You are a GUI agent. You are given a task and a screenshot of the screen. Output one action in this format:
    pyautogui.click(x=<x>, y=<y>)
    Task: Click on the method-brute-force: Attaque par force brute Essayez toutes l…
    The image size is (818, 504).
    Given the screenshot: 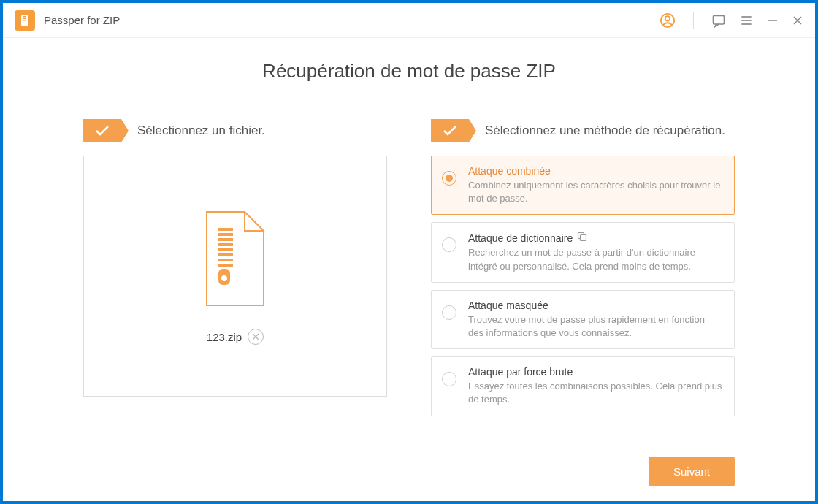 What is the action you would take?
    pyautogui.click(x=583, y=386)
    